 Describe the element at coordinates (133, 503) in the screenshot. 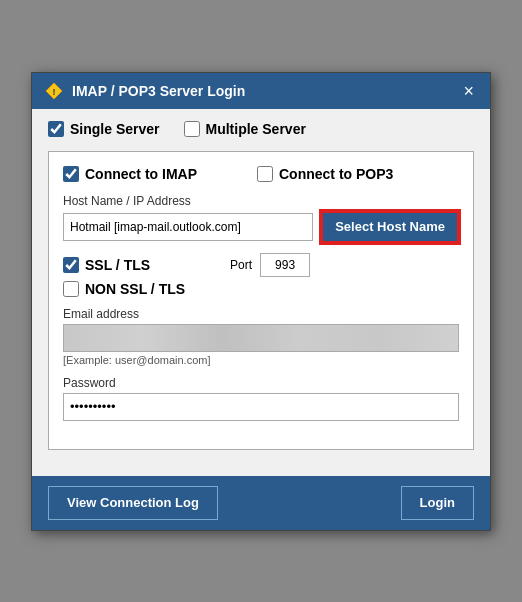

I see `view-connection-log-button: View Connection Log` at that location.